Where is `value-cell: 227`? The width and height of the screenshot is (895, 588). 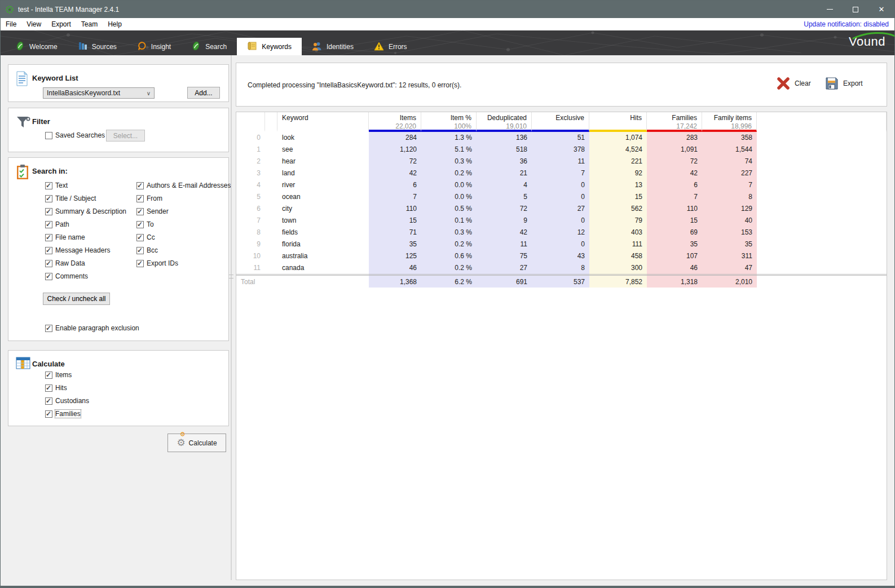 value-cell: 227 is located at coordinates (730, 174).